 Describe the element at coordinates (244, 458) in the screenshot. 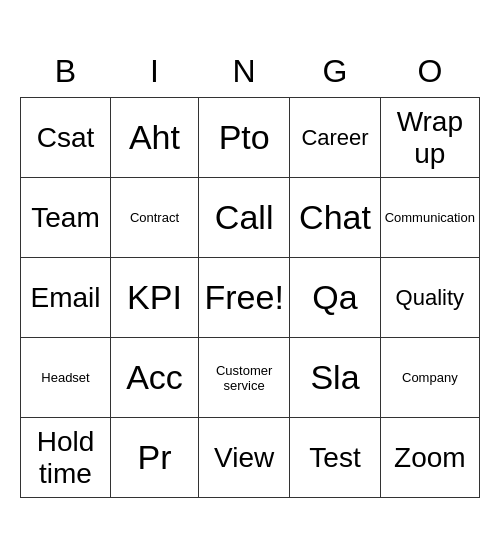

I see `bingo-cell-4-2: View` at that location.